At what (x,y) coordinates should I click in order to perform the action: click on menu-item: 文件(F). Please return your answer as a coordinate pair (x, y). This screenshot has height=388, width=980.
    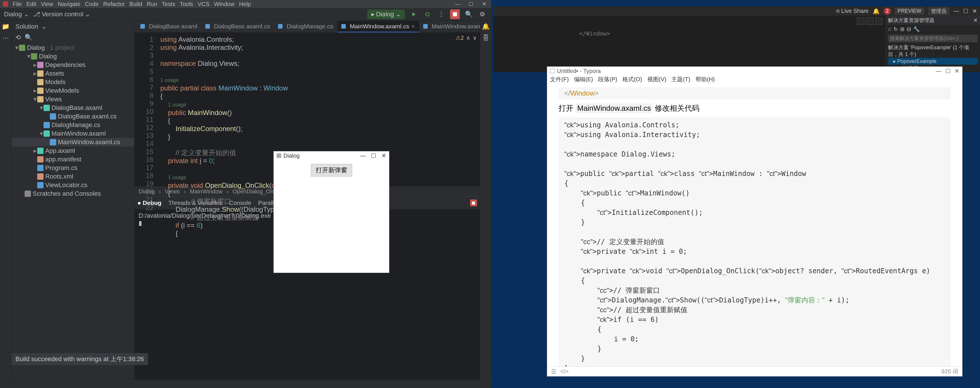
    Looking at the image, I should click on (559, 80).